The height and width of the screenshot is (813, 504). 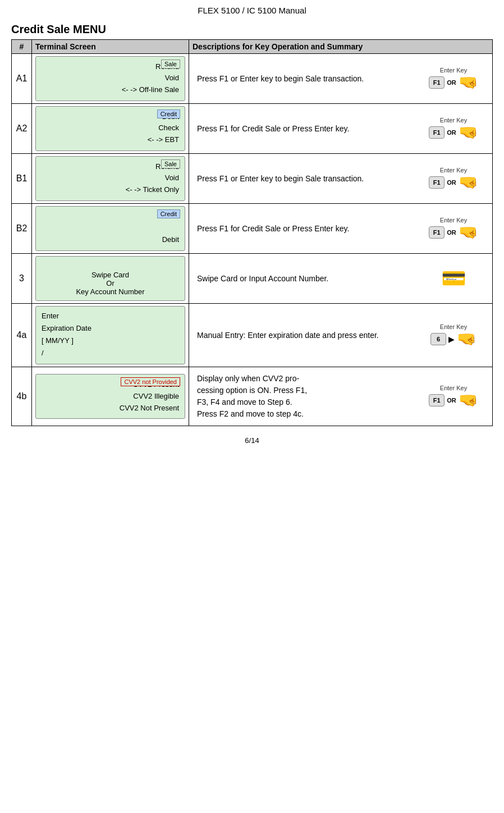 What do you see at coordinates (22, 129) in the screenshot?
I see `row-id-A2: A2` at bounding box center [22, 129].